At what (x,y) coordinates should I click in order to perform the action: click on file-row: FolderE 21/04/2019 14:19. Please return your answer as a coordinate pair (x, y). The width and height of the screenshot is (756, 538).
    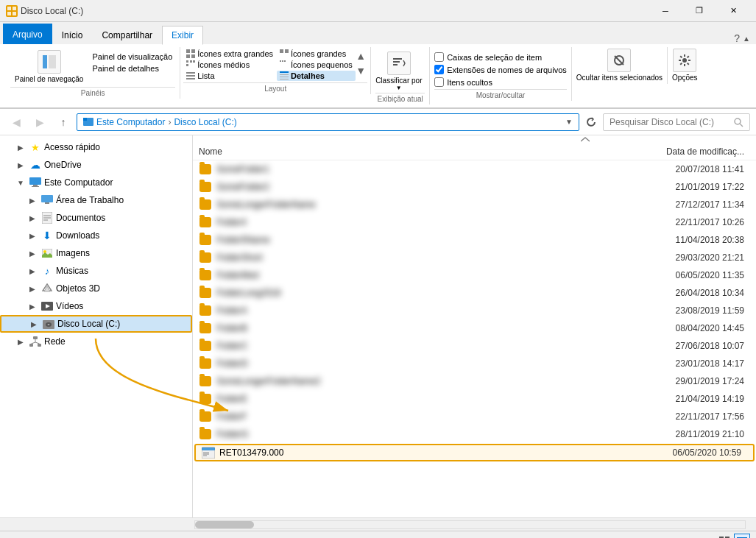
    Looking at the image, I should click on (474, 399).